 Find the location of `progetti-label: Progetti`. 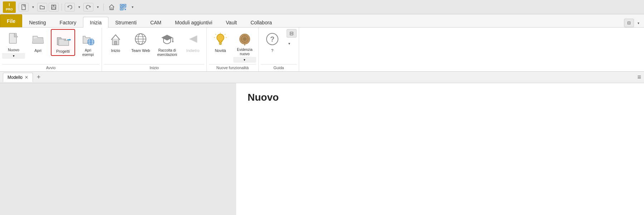

progetti-label: Progetti is located at coordinates (63, 52).